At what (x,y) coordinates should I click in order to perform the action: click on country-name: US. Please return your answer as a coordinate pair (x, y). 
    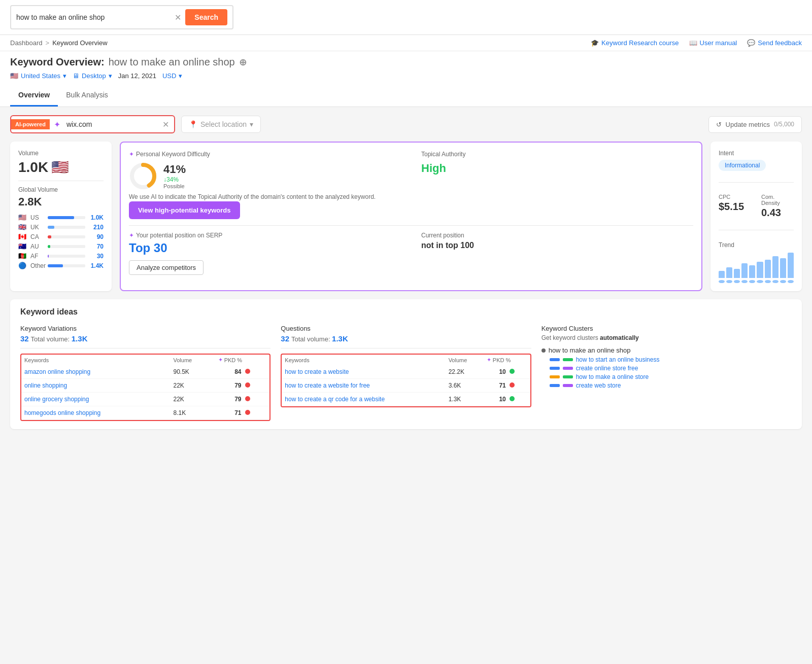
    Looking at the image, I should click on (38, 218).